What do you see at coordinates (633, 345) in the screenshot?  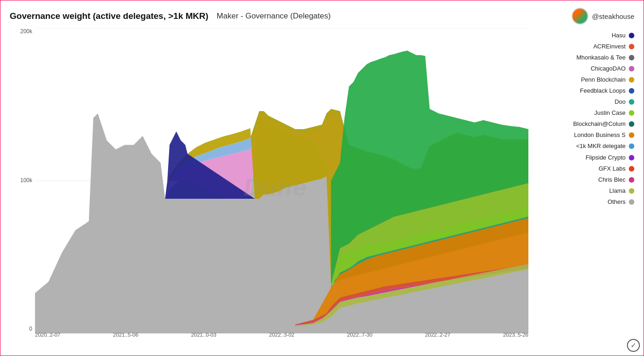 I see `checkmark-badge: ✓` at bounding box center [633, 345].